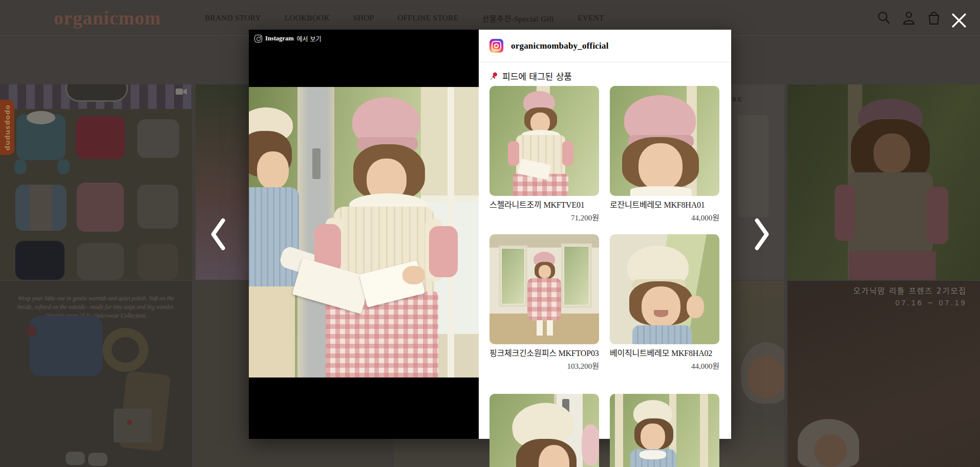 The height and width of the screenshot is (467, 980). What do you see at coordinates (544, 290) in the screenshot?
I see `product-thumb-check-dress` at bounding box center [544, 290].